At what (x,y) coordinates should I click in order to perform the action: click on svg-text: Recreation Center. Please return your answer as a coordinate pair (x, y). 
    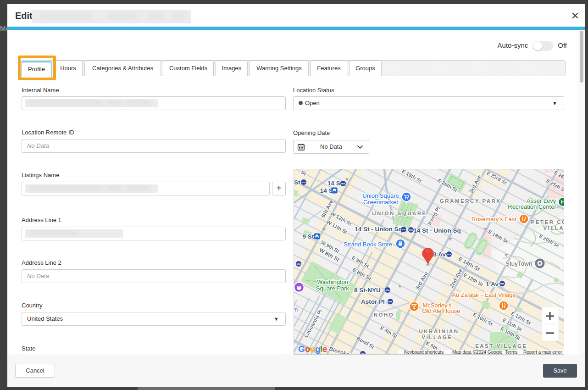
    Looking at the image, I should click on (532, 206).